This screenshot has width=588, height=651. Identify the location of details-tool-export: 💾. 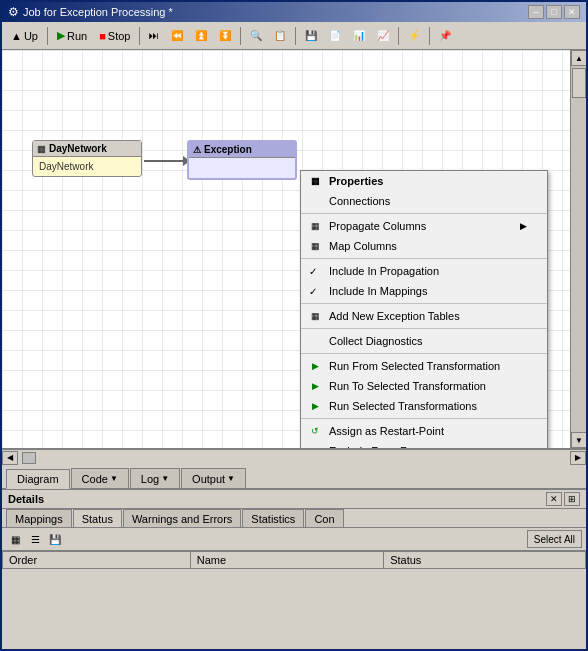
(55, 539).